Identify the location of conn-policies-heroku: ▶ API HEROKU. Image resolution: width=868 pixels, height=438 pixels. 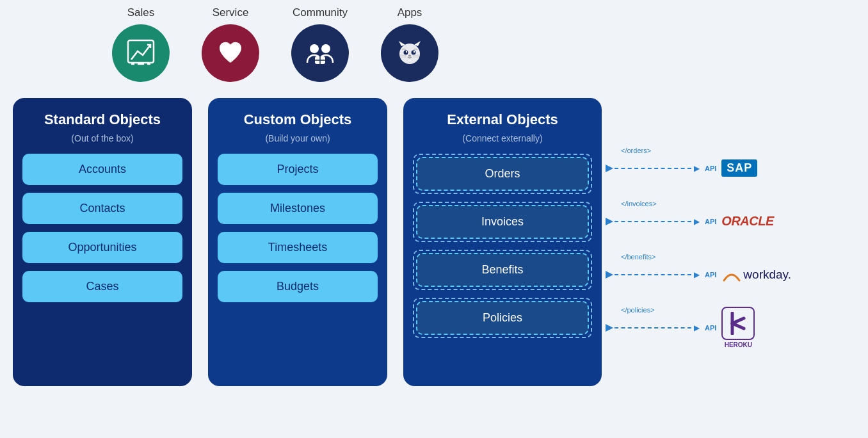
(696, 328).